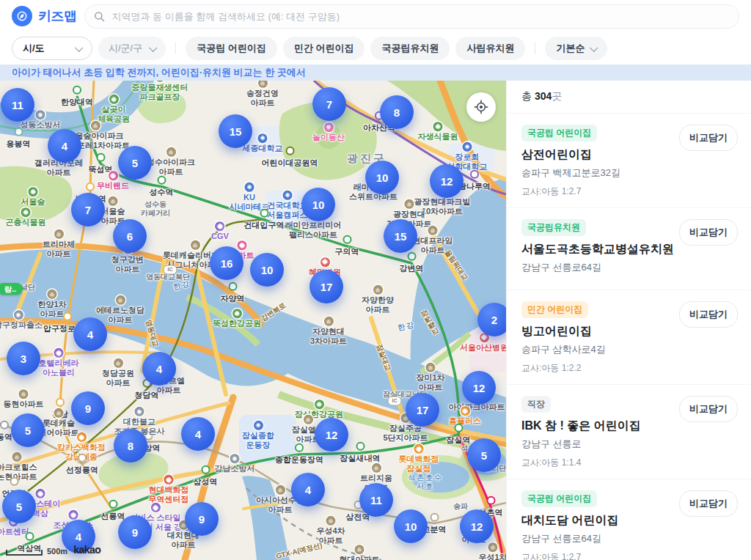  What do you see at coordinates (87, 550) in the screenshot?
I see `kakao-logo: kakao` at bounding box center [87, 550].